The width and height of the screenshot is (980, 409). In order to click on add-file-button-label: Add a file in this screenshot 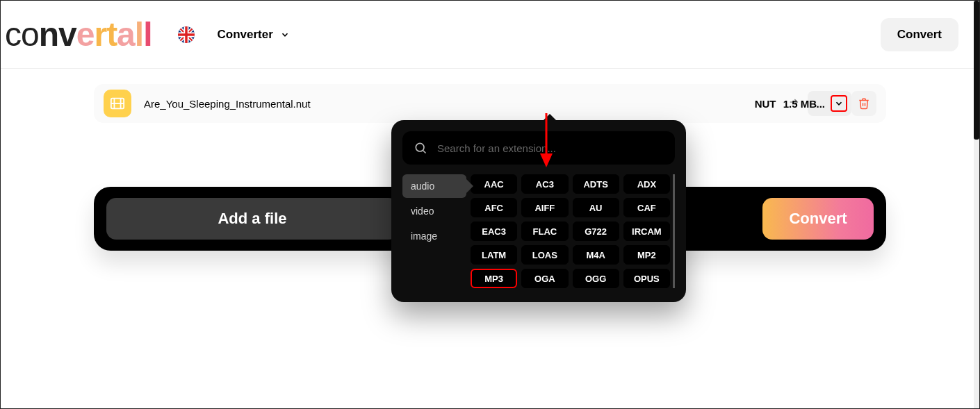, I will do `click(252, 219)`.